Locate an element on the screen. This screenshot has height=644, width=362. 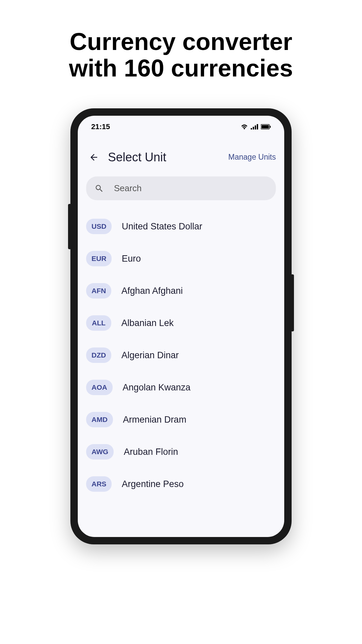
currency-code-badge: AFN is located at coordinates (99, 291).